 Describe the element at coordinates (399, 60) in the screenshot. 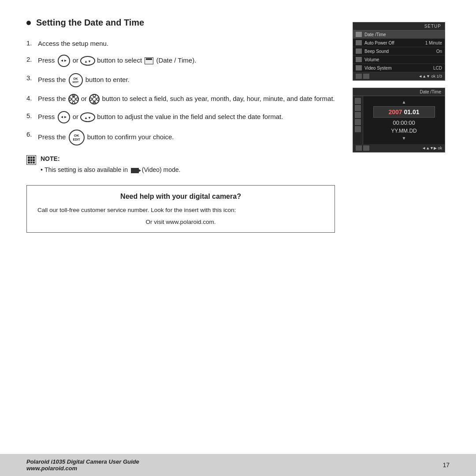

I see `setup-row-3: Volume` at that location.